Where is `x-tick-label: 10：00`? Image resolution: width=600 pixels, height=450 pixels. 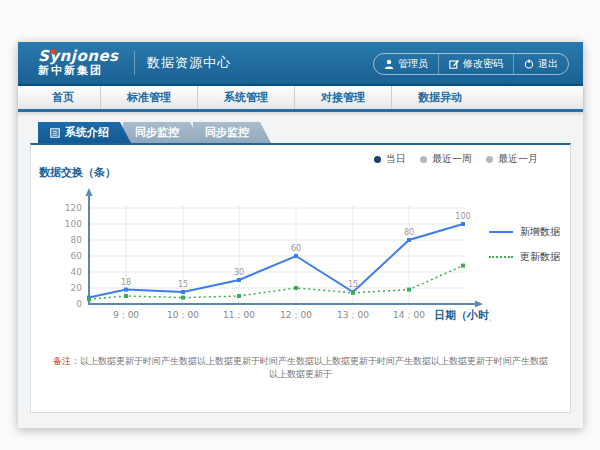 x-tick-label: 10：00 is located at coordinates (183, 315).